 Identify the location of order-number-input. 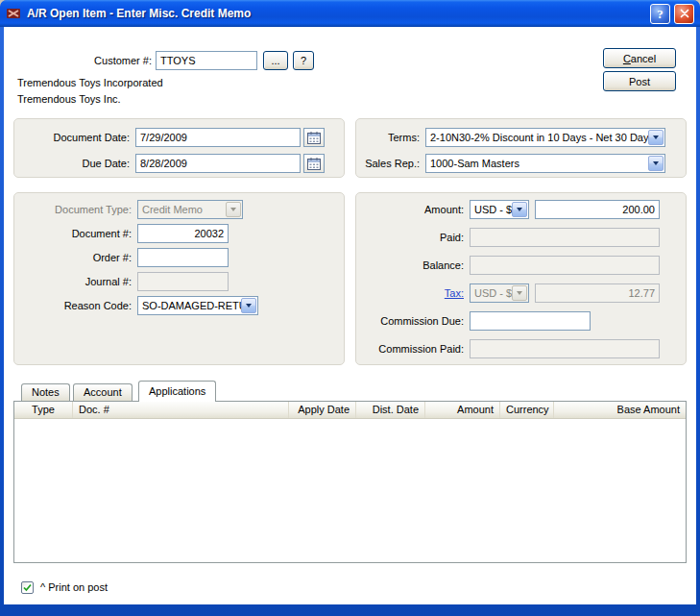
(182, 258).